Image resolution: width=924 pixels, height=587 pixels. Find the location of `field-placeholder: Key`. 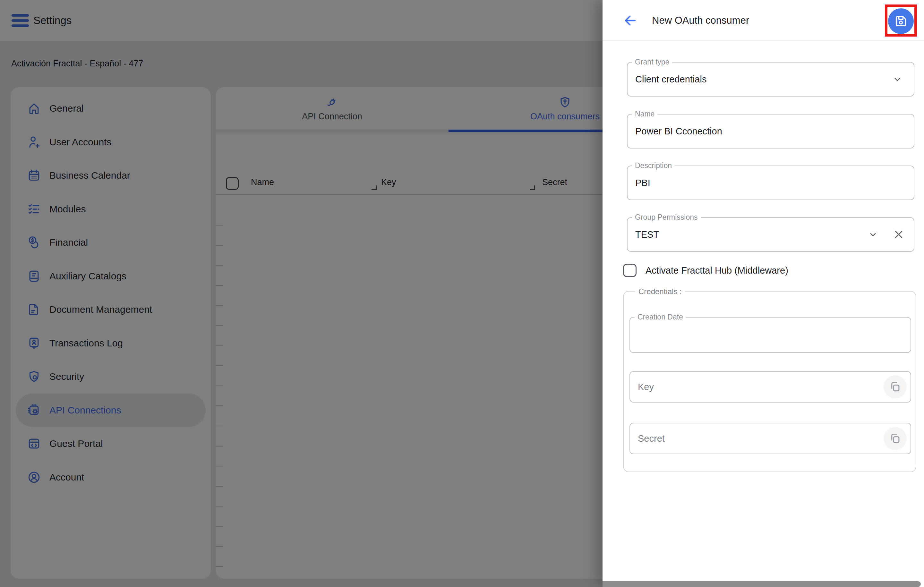

field-placeholder: Key is located at coordinates (646, 387).